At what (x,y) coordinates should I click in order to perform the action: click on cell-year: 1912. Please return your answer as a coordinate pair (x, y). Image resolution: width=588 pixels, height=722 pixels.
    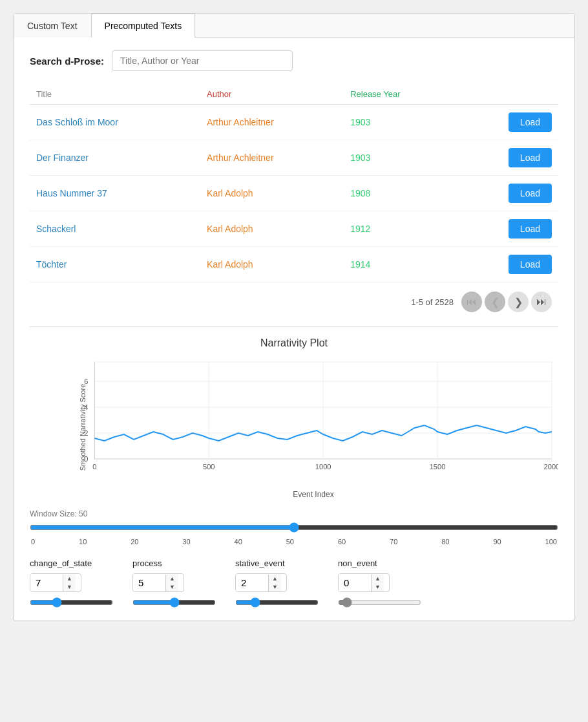
    Looking at the image, I should click on (401, 229).